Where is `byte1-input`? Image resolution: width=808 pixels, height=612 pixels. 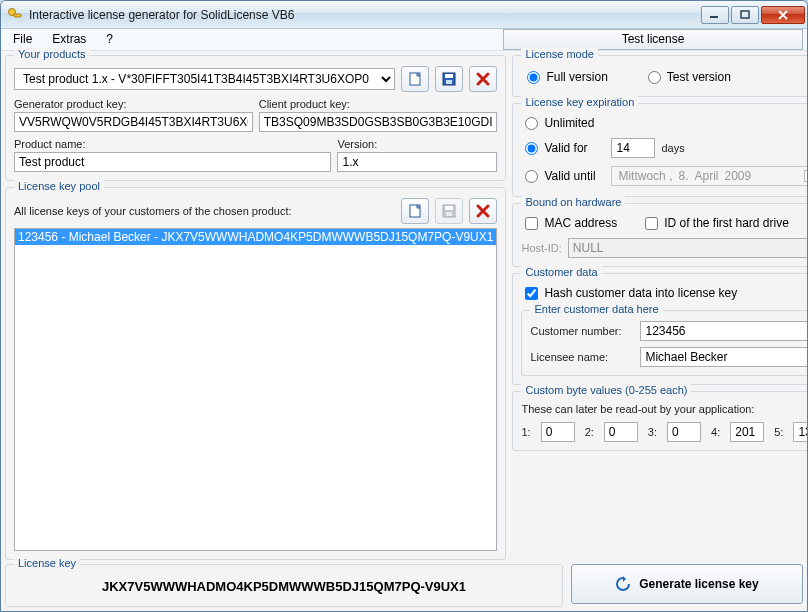
byte1-input is located at coordinates (558, 432).